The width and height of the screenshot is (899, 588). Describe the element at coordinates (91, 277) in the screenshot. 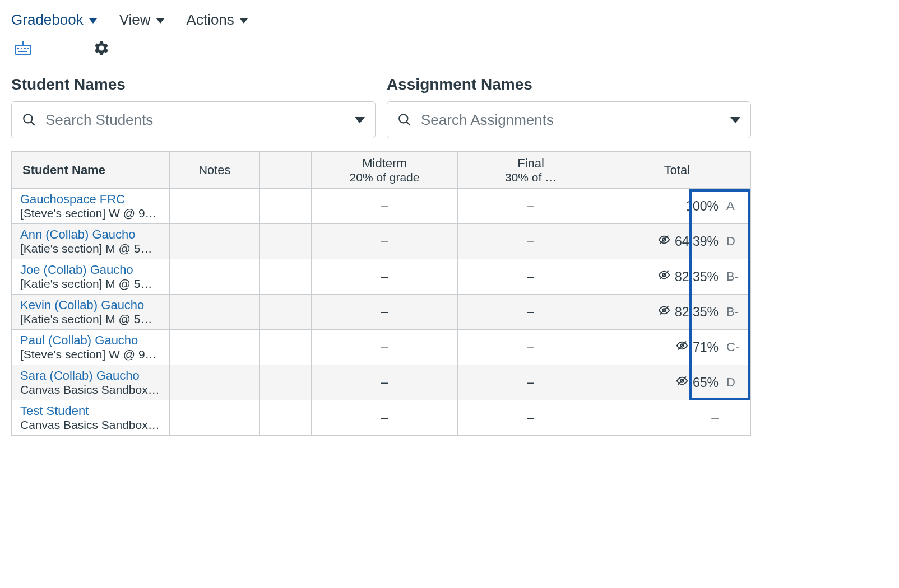

I see `student-cell: Joe (Collab) Gaucho[Katie's section] M @…` at that location.